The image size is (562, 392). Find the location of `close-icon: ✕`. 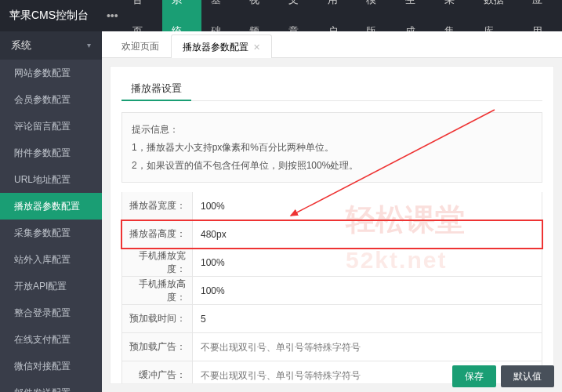

close-icon: ✕ is located at coordinates (257, 47).